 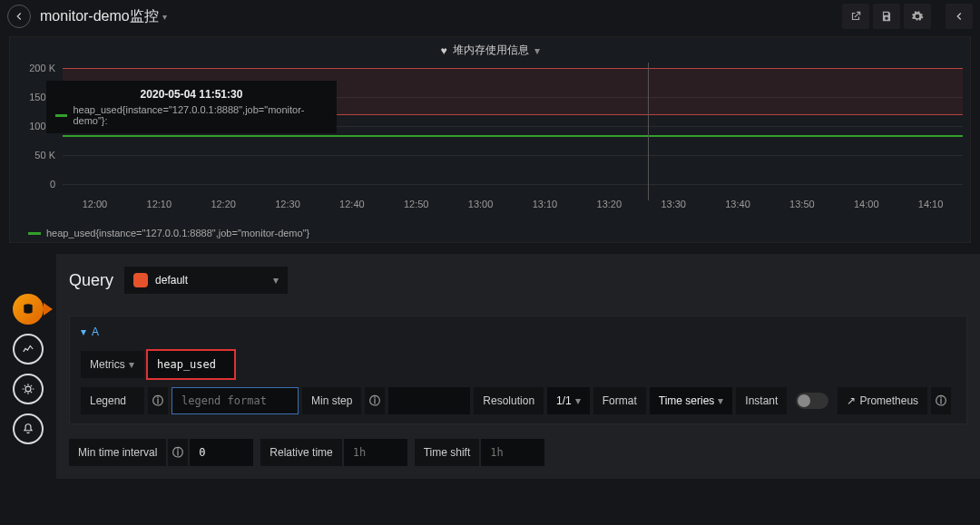 What do you see at coordinates (301, 452) in the screenshot?
I see `label-relative-time: Relative time` at bounding box center [301, 452].